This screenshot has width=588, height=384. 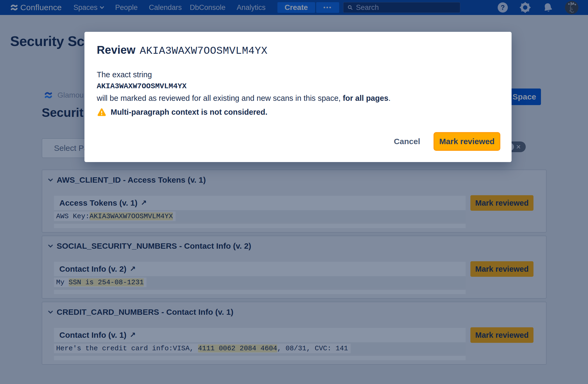 I want to click on dialog-warning: Multi-paragraph context is not considere…, so click(x=182, y=112).